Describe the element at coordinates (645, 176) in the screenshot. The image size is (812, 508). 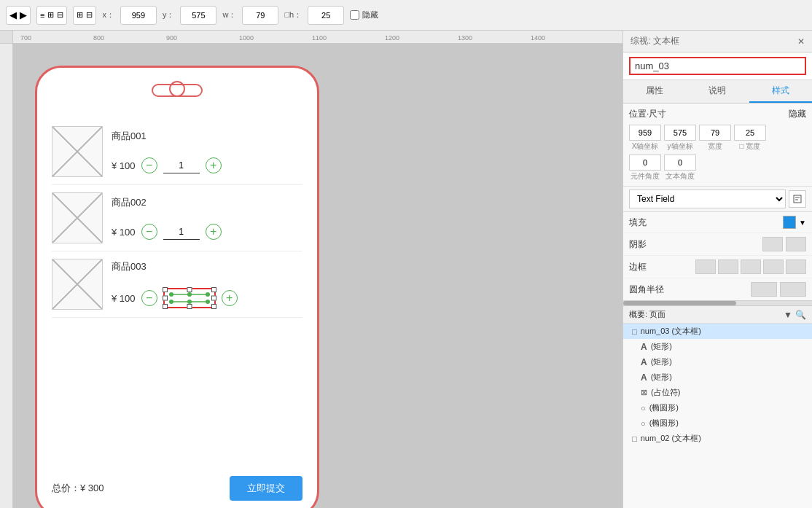
I see `angle1-sublabel: 元件角度` at that location.